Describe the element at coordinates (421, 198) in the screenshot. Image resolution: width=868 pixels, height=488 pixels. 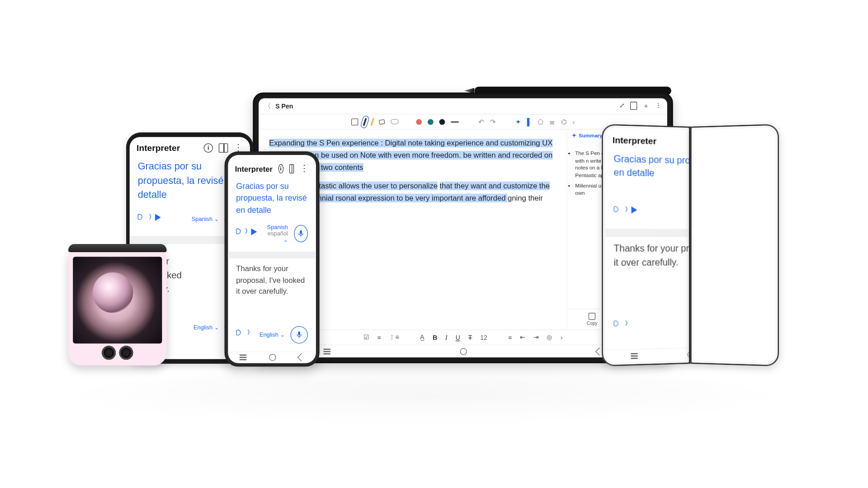
I see `note-p2-c: rsonal expression to be very important a…` at that location.